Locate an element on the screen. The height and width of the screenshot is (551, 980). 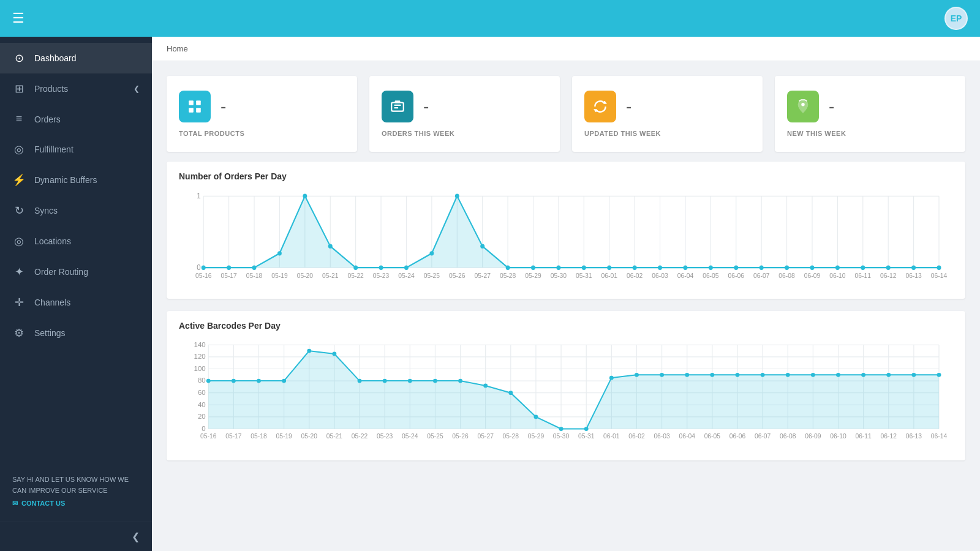
sidebar-item-label-channels: Channels is located at coordinates (53, 302).